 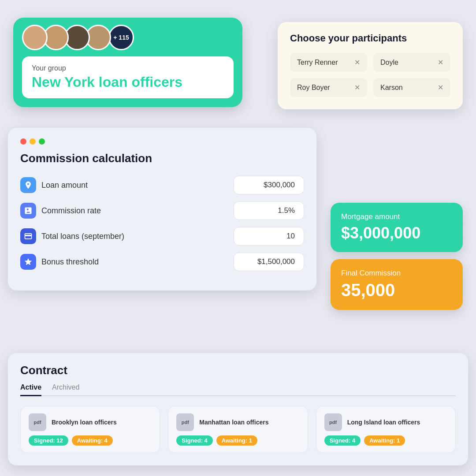 What do you see at coordinates (28, 236) in the screenshot?
I see `card-icon` at bounding box center [28, 236].